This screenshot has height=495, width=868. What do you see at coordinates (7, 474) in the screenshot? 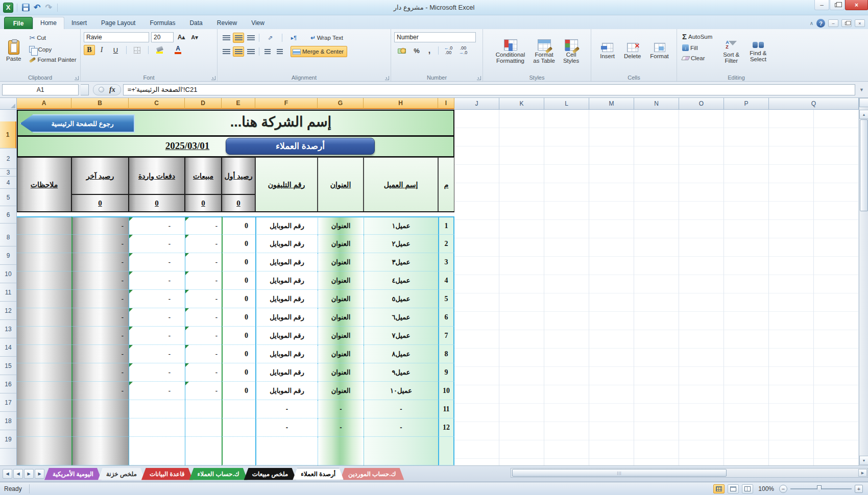
I see `first-sheet-button: ◀` at bounding box center [7, 474].